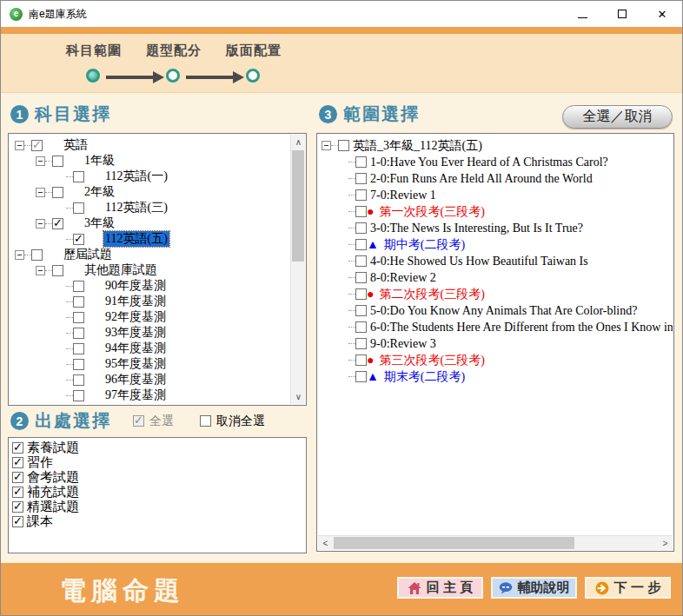  Describe the element at coordinates (136, 301) in the screenshot. I see `tree-item-label: 91年度基測` at that location.